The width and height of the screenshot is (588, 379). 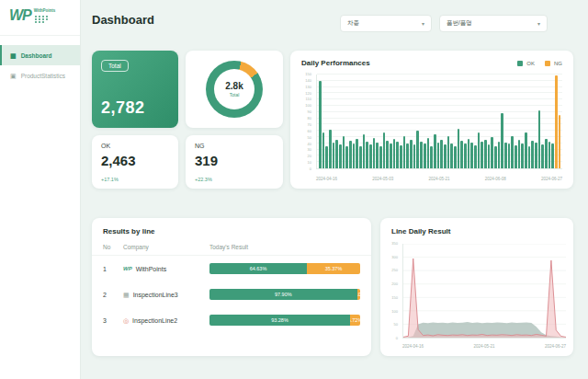 What do you see at coordinates (484, 291) in the screenshot?
I see `line-series` at bounding box center [484, 291].